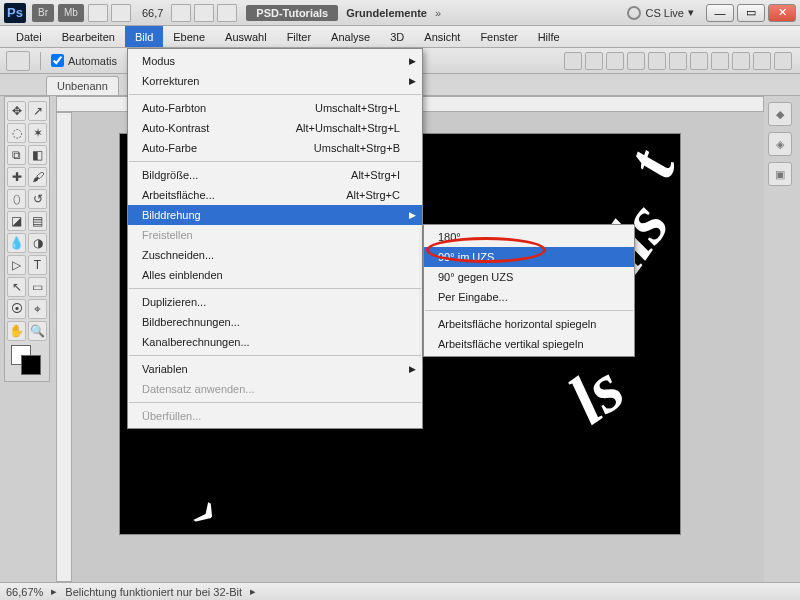 This screenshot has height=600, width=800. Describe the element at coordinates (780, 114) in the screenshot. I see `layers-panel-icon: ◆` at that location.